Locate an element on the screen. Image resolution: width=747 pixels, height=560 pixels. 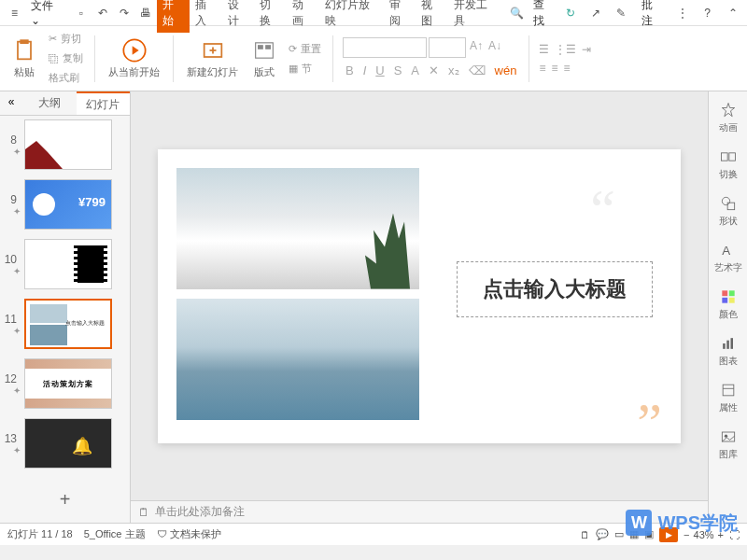
text-format-tools: B I U S A ✕ x₂ ⌫ wén is located at coordinates (431, 71).